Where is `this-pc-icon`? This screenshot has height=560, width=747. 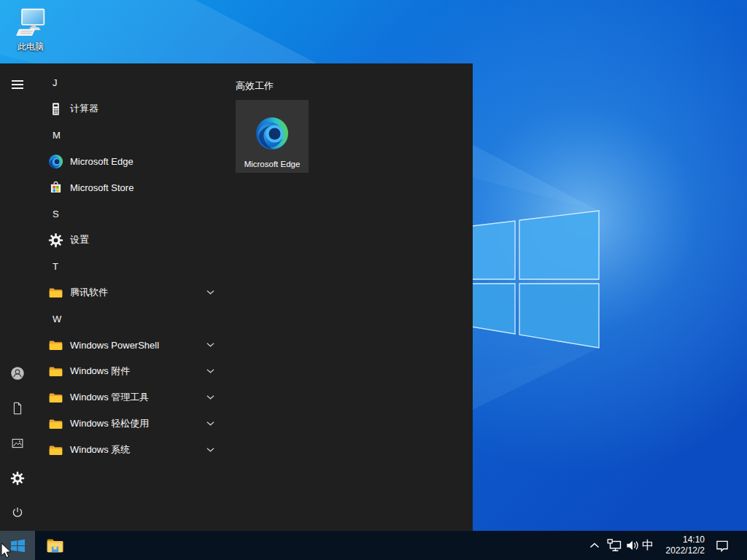 this-pc-icon is located at coordinates (31, 23).